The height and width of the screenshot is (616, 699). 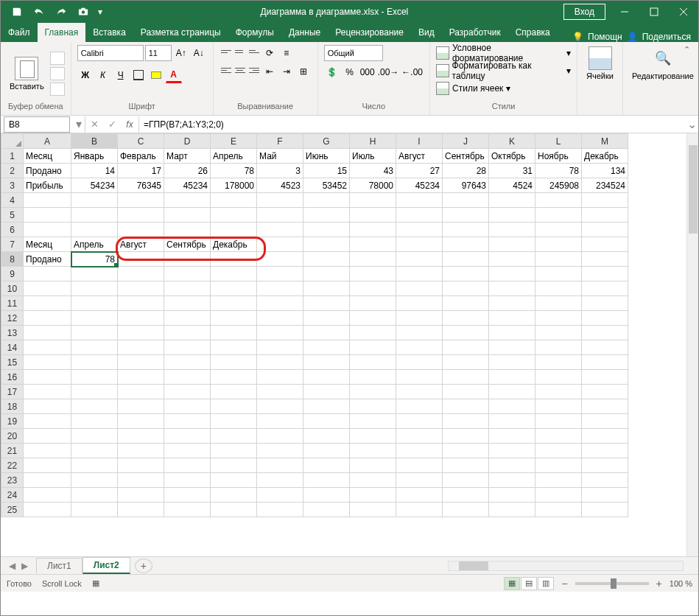 I want to click on increase-decimal-button: .00→, so click(x=389, y=72).